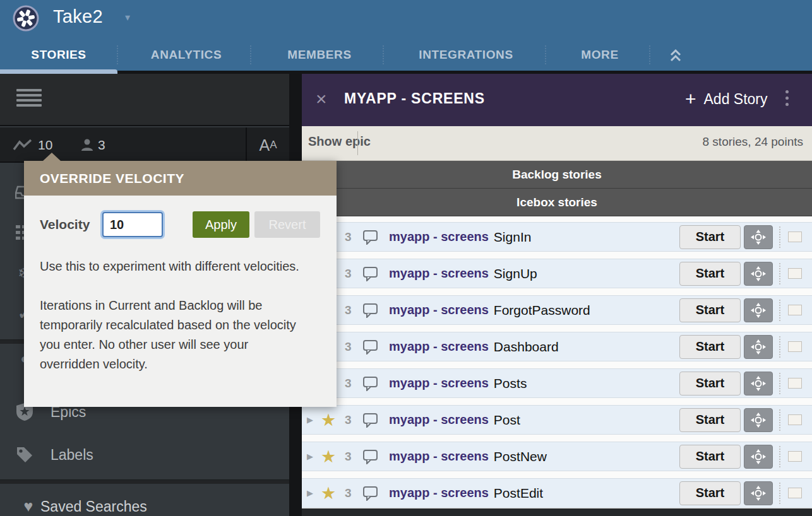  Describe the element at coordinates (321, 99) in the screenshot. I see `close-panel-icon: ×` at that location.